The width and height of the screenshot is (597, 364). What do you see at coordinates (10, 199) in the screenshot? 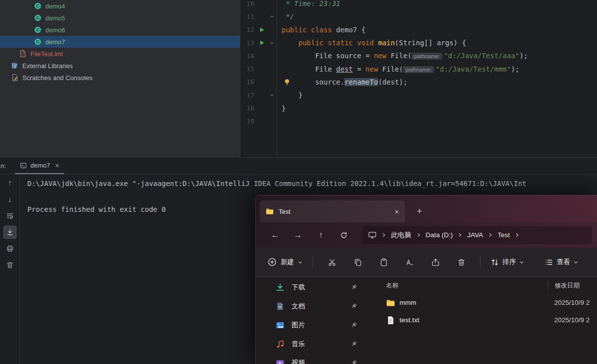
I see `down-stack-trace-button: ↓` at bounding box center [10, 199].